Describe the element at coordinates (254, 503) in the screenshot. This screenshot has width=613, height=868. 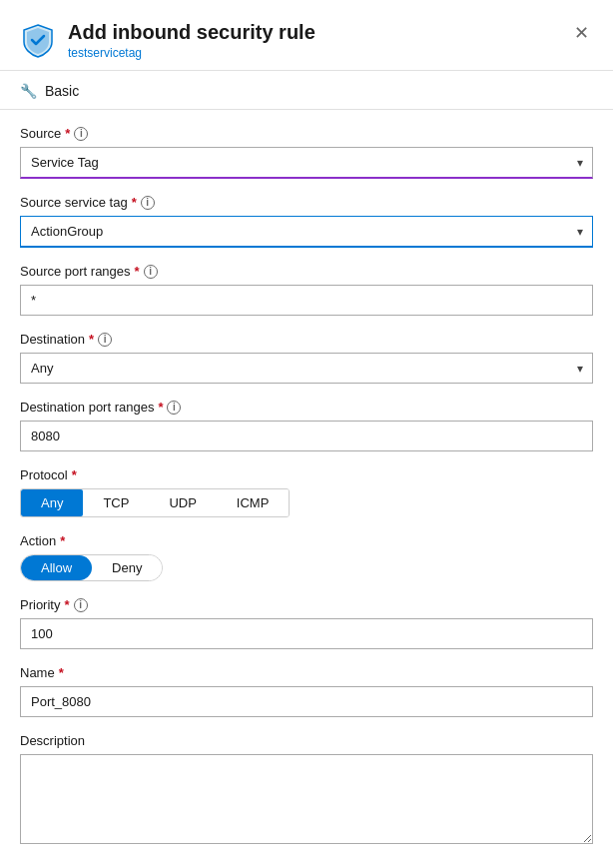
I see `protocol-icmp-button: ICMP` at that location.